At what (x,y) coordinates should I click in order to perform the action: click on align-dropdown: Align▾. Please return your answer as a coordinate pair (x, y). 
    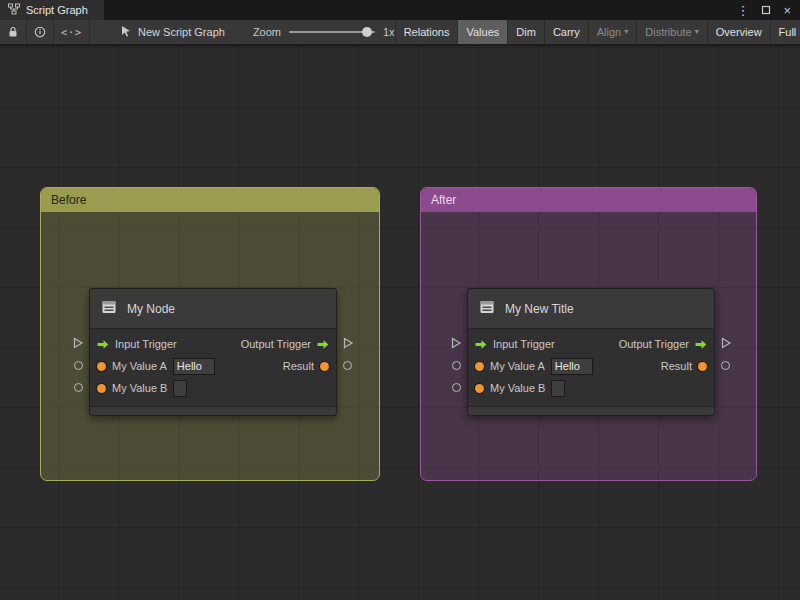
    Looking at the image, I should click on (612, 32).